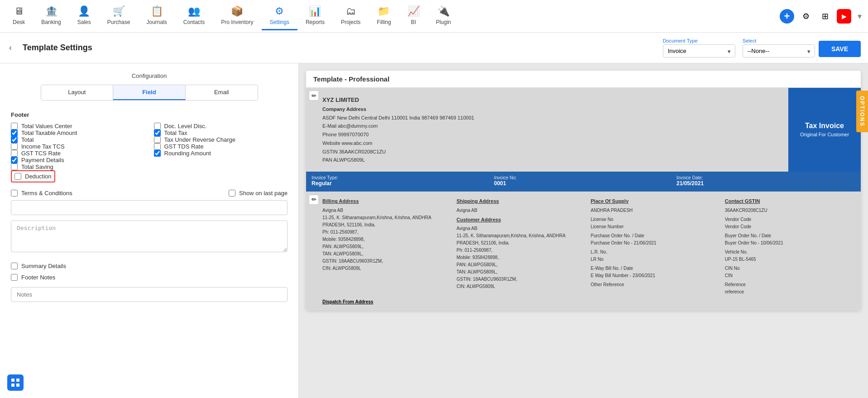 The width and height of the screenshot is (868, 398). I want to click on nav-item-filling: 📁 Filling, so click(384, 16).